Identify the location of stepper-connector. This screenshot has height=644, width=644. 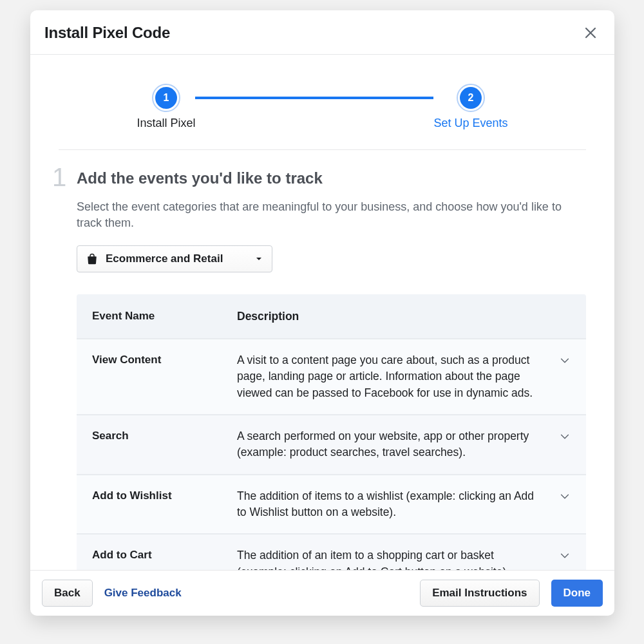
(314, 98).